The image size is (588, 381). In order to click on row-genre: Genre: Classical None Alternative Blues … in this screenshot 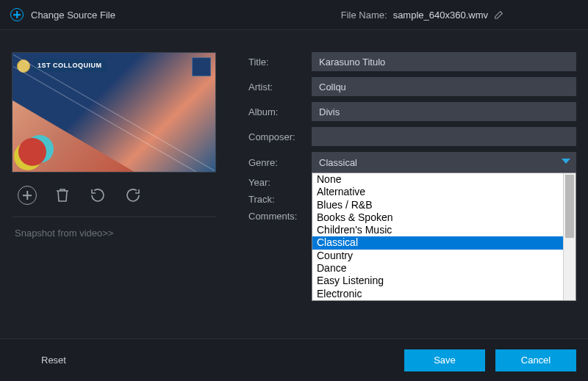, I will do `click(412, 162)`.